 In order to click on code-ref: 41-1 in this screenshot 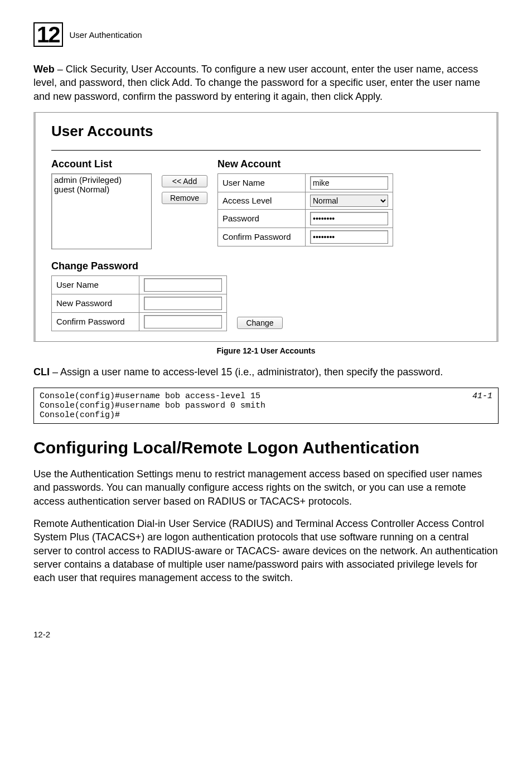, I will do `click(482, 406)`.